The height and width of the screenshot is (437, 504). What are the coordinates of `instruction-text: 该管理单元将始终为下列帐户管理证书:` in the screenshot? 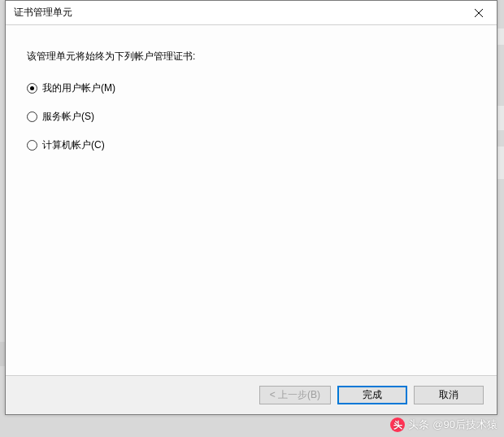 It's located at (251, 57).